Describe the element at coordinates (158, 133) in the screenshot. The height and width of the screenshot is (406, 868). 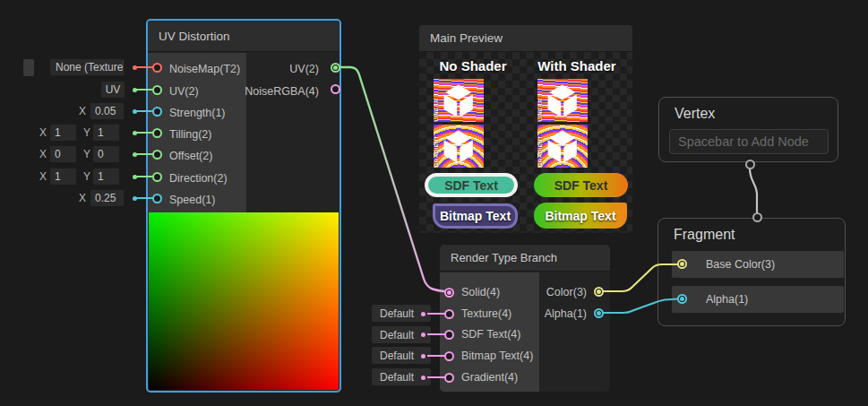
I see `socket-tilling` at that location.